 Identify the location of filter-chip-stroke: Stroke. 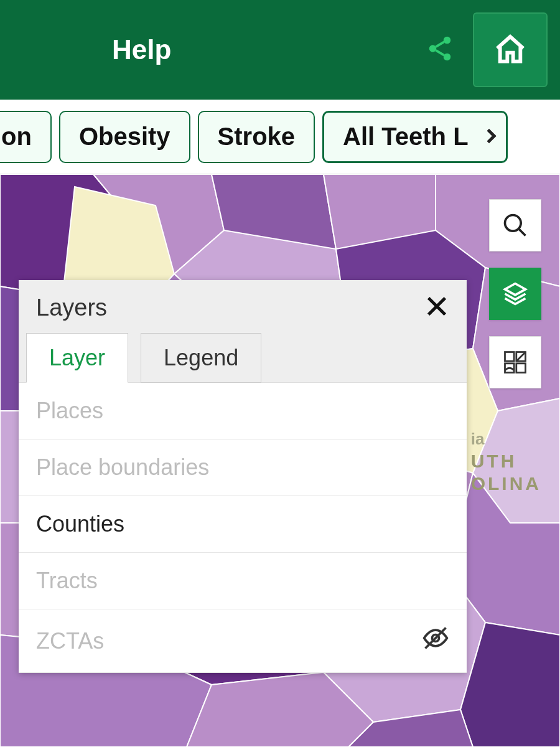
(256, 137).